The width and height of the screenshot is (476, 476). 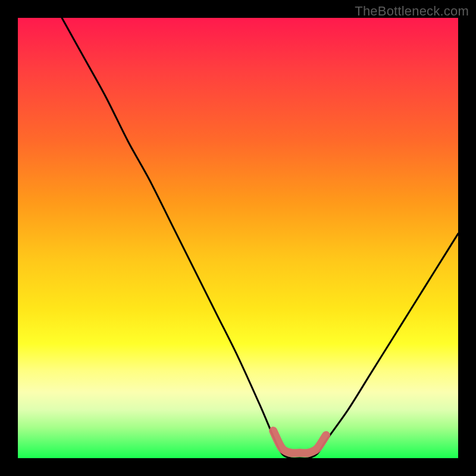 I want to click on optimal-range-marker, so click(x=300, y=442).